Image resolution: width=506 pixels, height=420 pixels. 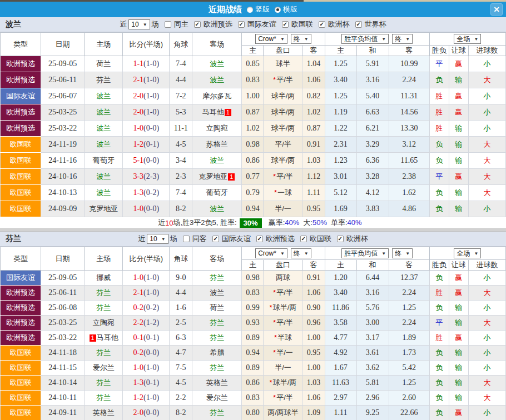 What do you see at coordinates (251, 223) in the screenshot?
I see `win-rate-badge: 30%` at bounding box center [251, 223].